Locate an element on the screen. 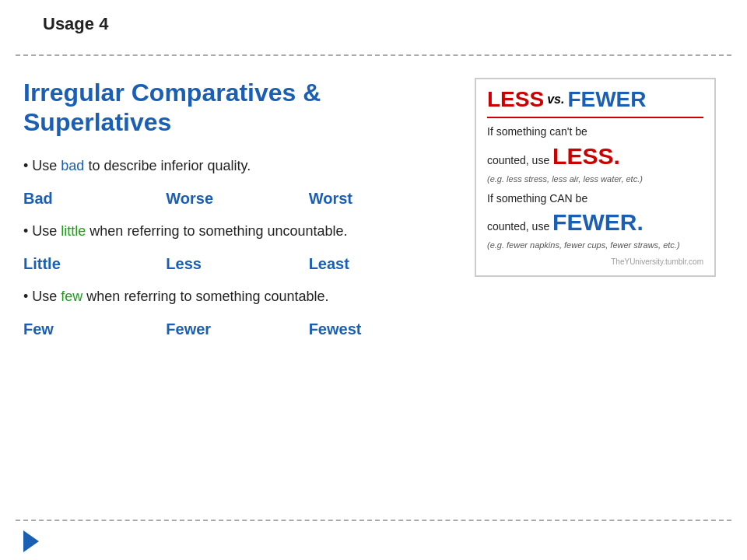 The image size is (747, 560). comp-less: Less is located at coordinates (237, 264).